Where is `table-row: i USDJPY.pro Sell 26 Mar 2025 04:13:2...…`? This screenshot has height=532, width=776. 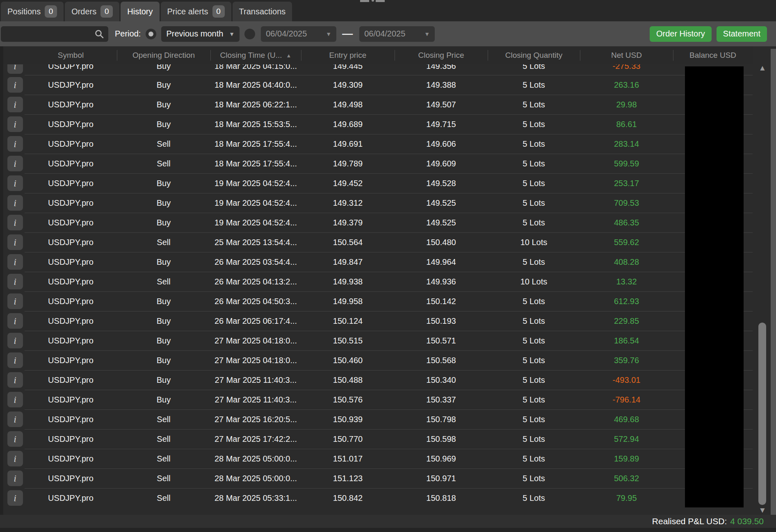 table-row: i USDJPY.pro Sell 26 Mar 2025 04:13:2...… is located at coordinates (377, 282).